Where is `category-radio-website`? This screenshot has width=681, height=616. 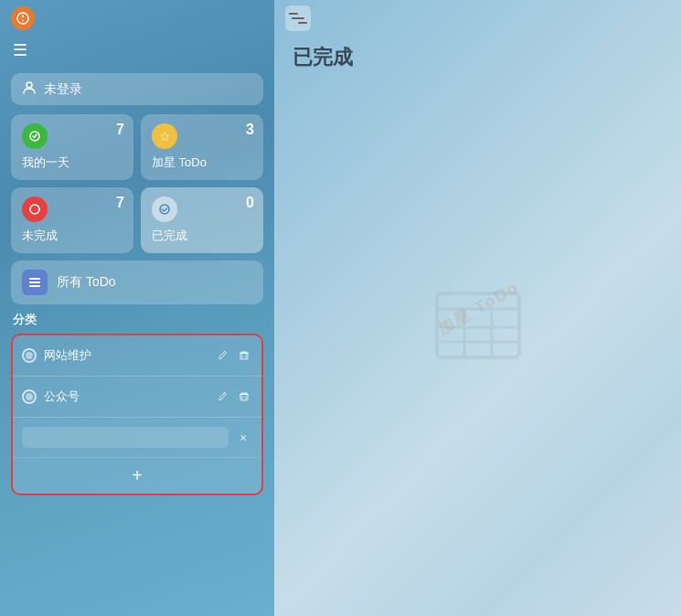
category-radio-website is located at coordinates (29, 356).